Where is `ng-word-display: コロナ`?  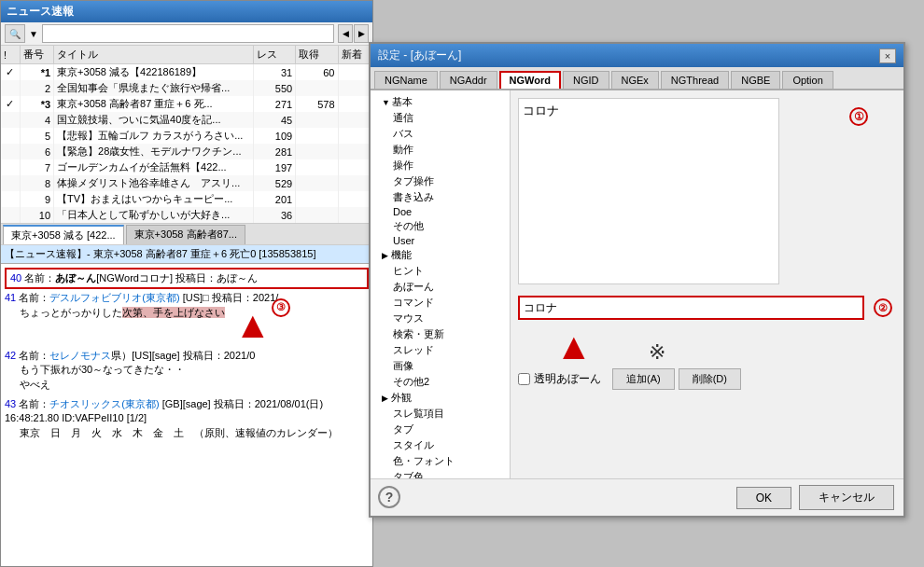 ng-word-display: コロナ is located at coordinates (649, 191).